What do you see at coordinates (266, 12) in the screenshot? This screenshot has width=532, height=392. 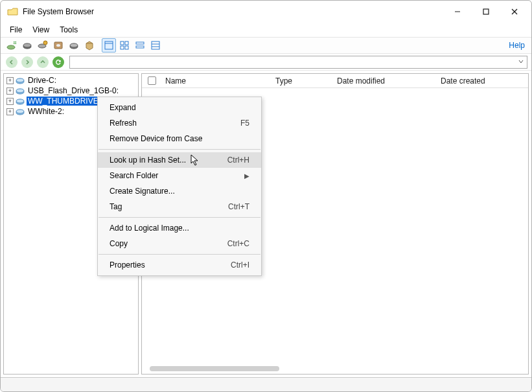 I see `titlebar: File System Browser` at bounding box center [266, 12].